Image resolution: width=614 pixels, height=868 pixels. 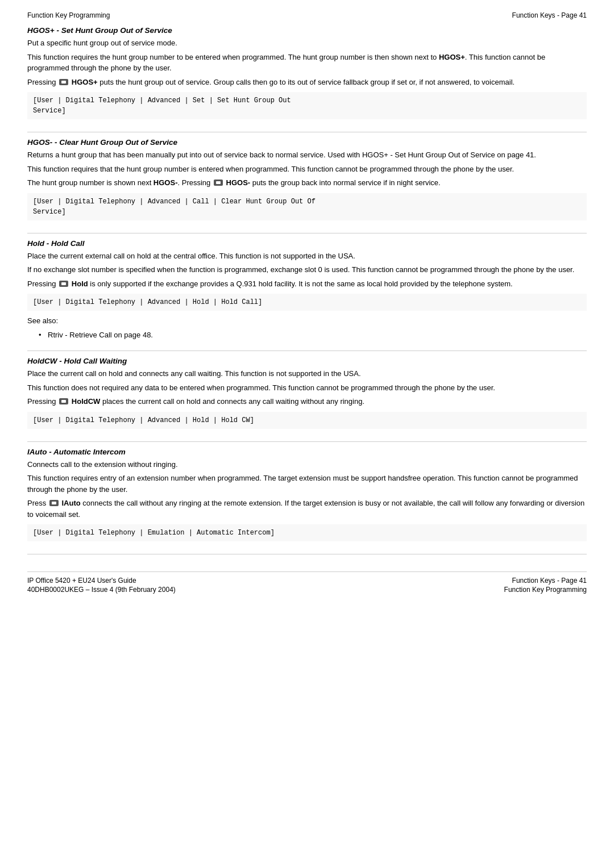 What do you see at coordinates (307, 169) in the screenshot?
I see `hgos-minus-p2: This function requires that the hunt gro…` at bounding box center [307, 169].